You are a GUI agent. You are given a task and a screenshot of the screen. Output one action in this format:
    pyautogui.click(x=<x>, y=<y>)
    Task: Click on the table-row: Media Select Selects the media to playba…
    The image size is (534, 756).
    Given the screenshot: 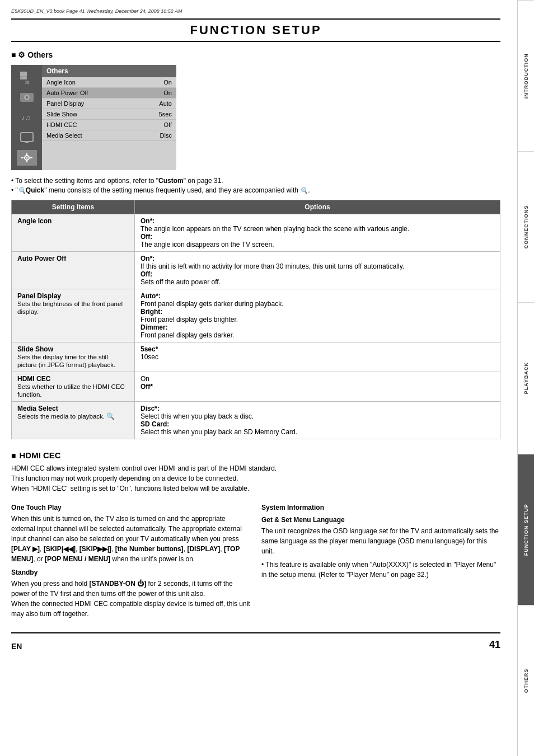 What is the action you would take?
    pyautogui.click(x=256, y=421)
    